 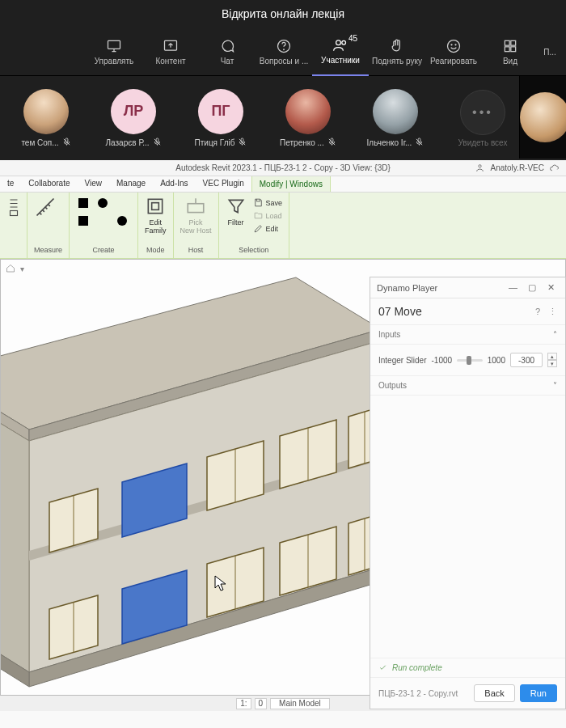 I want to click on outputs-section: Outputs ˅, so click(x=467, y=386).